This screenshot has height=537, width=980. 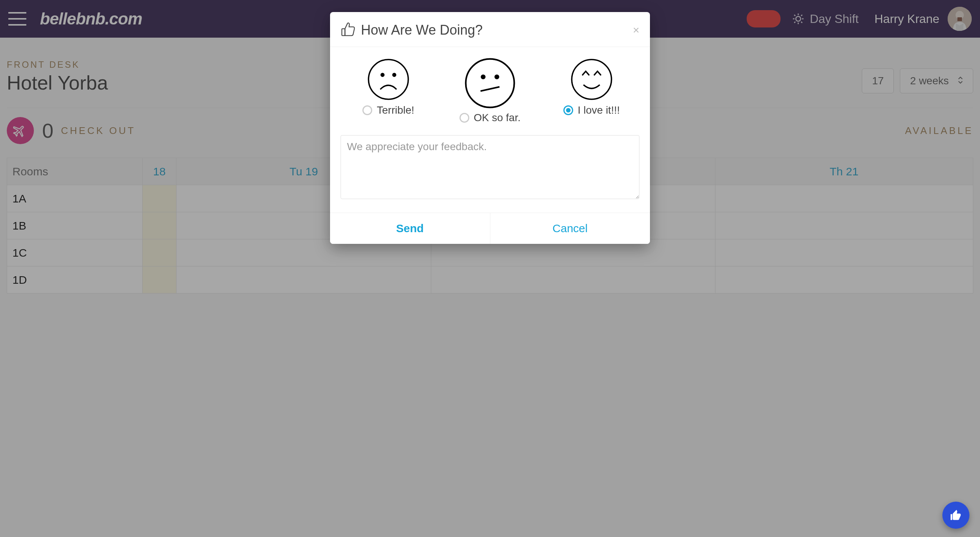 I want to click on cancel-button: Cancel, so click(x=570, y=228).